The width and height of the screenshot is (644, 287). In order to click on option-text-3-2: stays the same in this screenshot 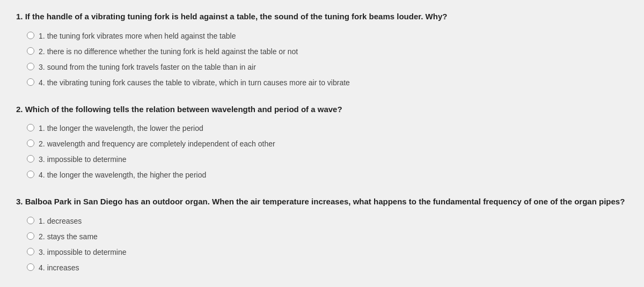, I will do `click(72, 237)`.